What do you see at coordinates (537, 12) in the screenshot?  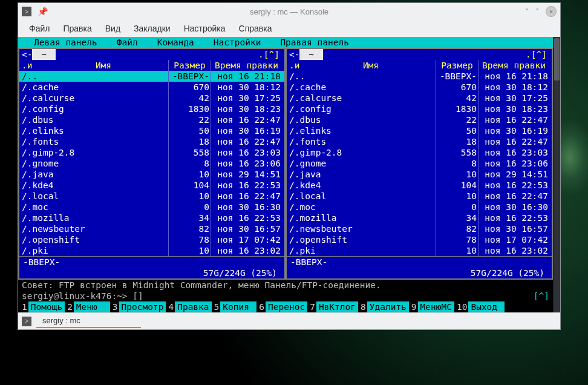 I see `maximize-icon: ˄` at bounding box center [537, 12].